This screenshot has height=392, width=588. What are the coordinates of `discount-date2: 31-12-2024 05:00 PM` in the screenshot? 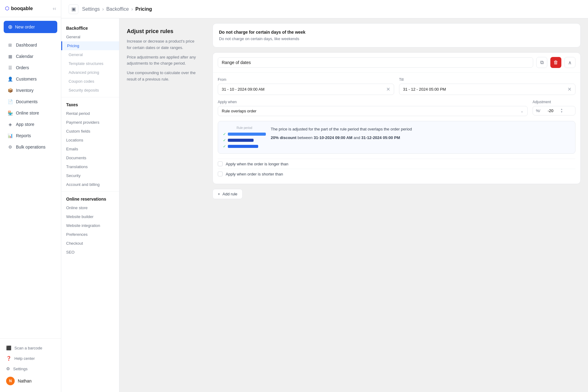 It's located at (381, 138).